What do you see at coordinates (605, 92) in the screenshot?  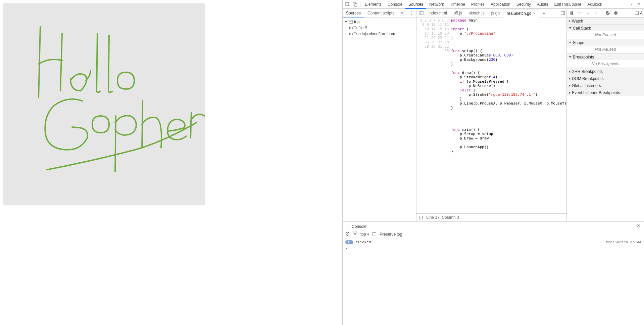 I see `event-bp-section: Event Listener Breakpoints` at bounding box center [605, 92].